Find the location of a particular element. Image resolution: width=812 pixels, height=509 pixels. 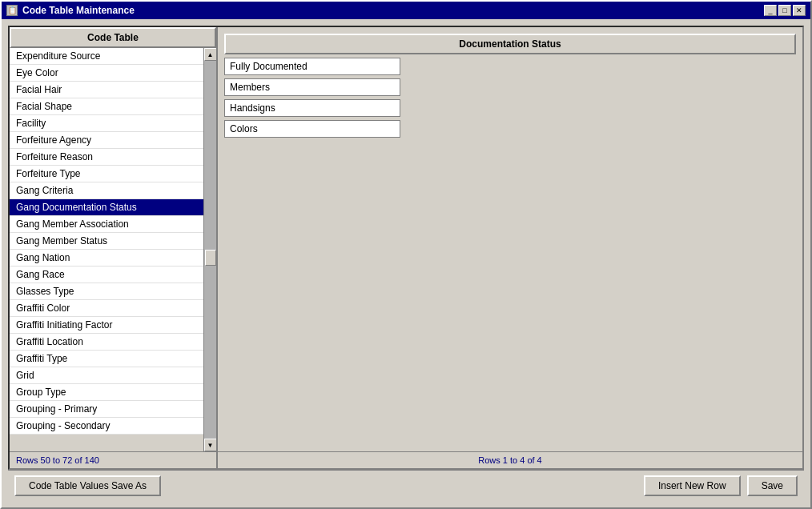

doc-status-item: Colors is located at coordinates (312, 129).